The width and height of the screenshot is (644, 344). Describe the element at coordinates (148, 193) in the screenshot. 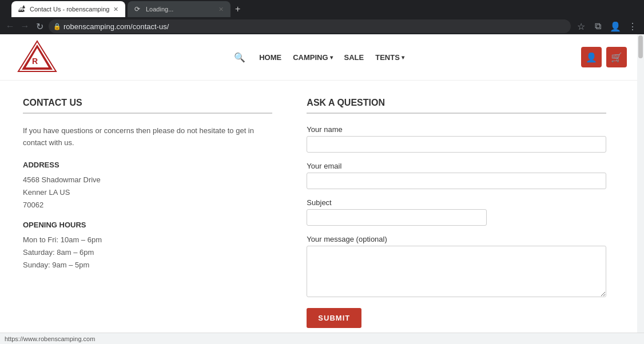

I see `address-text: 4568 Shadowmar Drive Kenner LA US 70062` at that location.